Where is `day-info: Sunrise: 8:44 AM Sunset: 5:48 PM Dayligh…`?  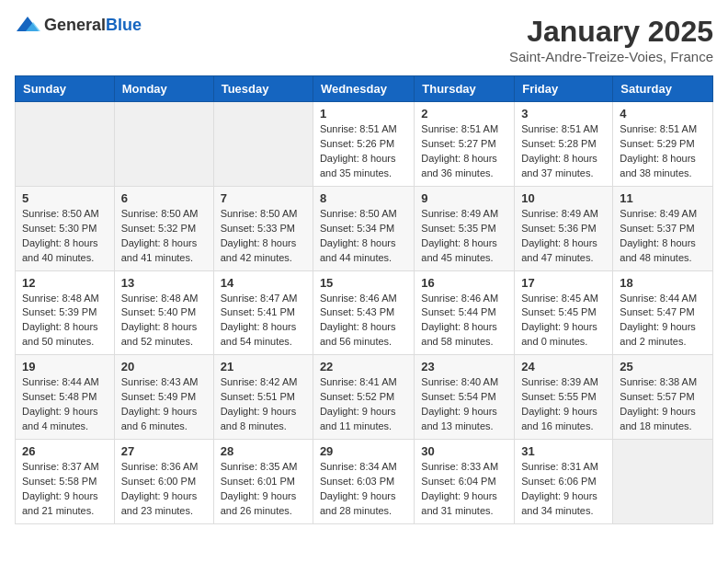
day-info: Sunrise: 8:44 AM Sunset: 5:48 PM Dayligh… is located at coordinates (64, 405).